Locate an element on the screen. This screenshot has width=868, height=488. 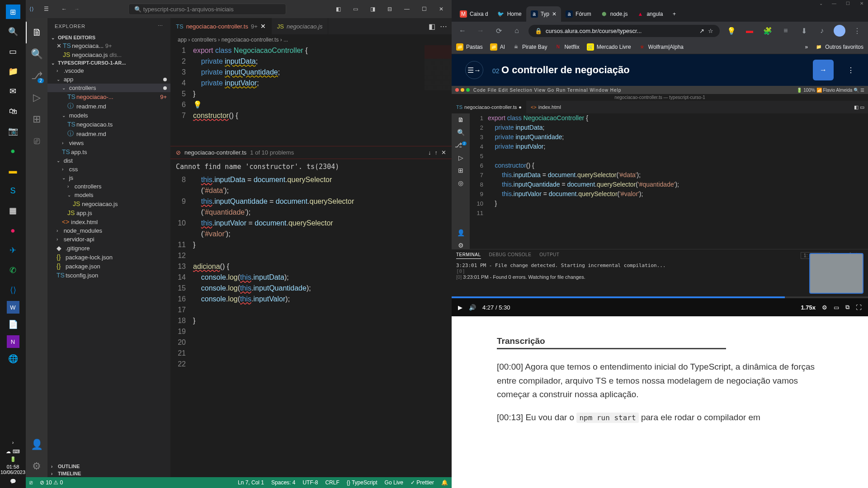
tree-file: TSapp.ts is located at coordinates (109, 152).